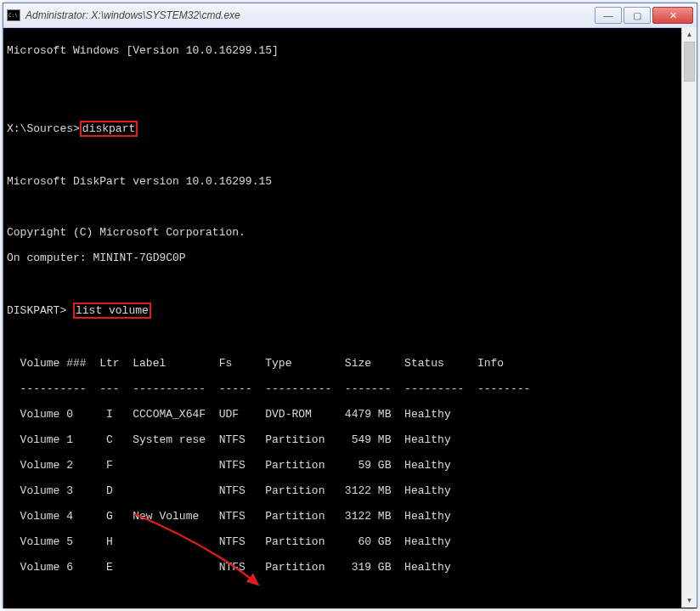 Image resolution: width=700 pixels, height=611 pixels. Describe the element at coordinates (350, 364) in the screenshot. I see `volume-header: Volume ### Ltr Label Fs Type Size Status…` at that location.